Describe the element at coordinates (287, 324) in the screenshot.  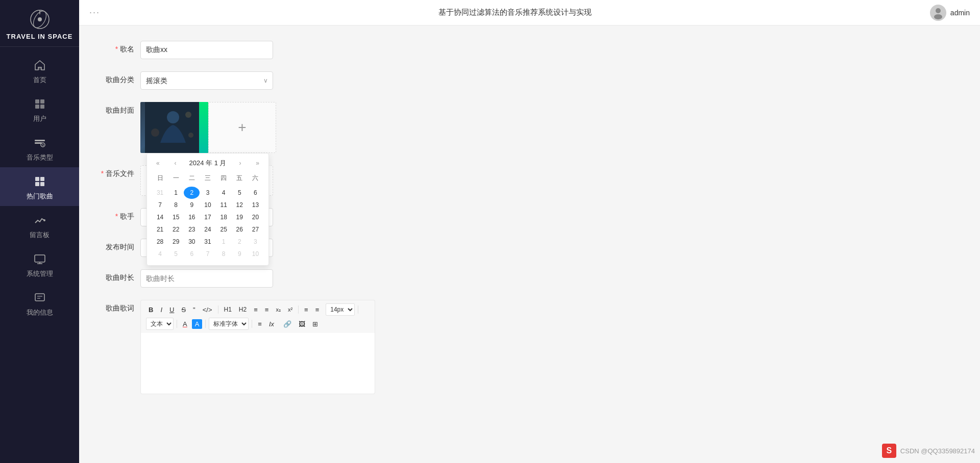
I see `editor-link: 🔗` at that location.